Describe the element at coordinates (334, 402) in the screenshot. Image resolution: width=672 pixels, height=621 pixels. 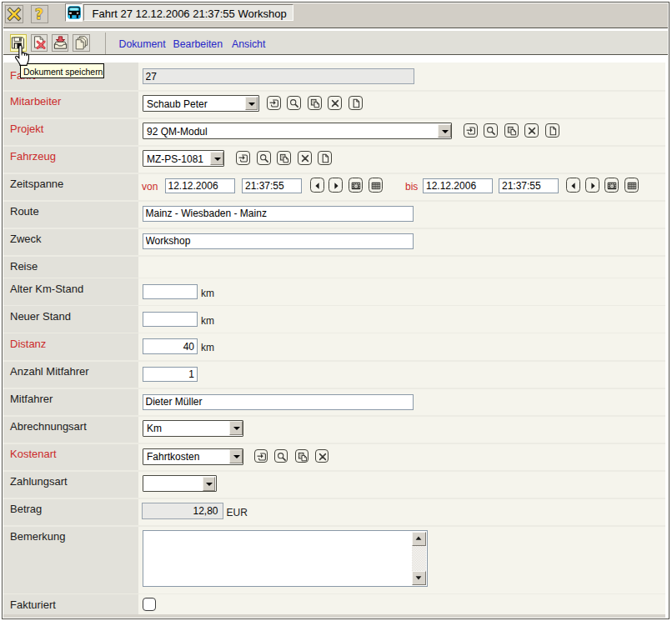
I see `row-mitfahrer: Mitfahrer` at that location.